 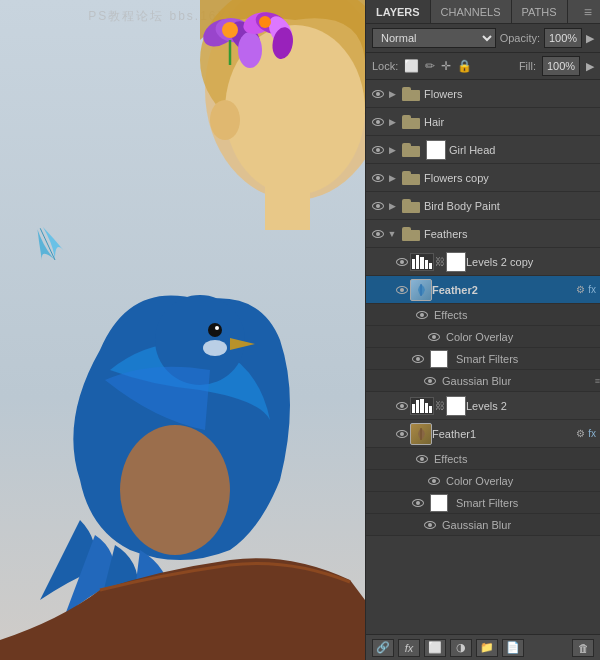 I want to click on arrow-bird-body-paint: ▶, so click(x=392, y=206).